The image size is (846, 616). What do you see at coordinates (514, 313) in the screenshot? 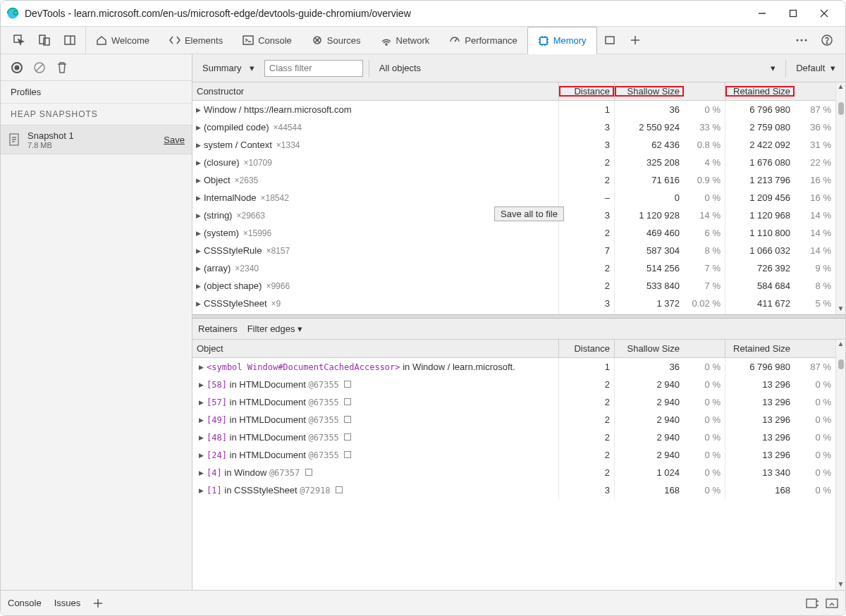
I see `table-row: ▶Array×2119235 5120.5 %400 7525 %` at bounding box center [514, 313].